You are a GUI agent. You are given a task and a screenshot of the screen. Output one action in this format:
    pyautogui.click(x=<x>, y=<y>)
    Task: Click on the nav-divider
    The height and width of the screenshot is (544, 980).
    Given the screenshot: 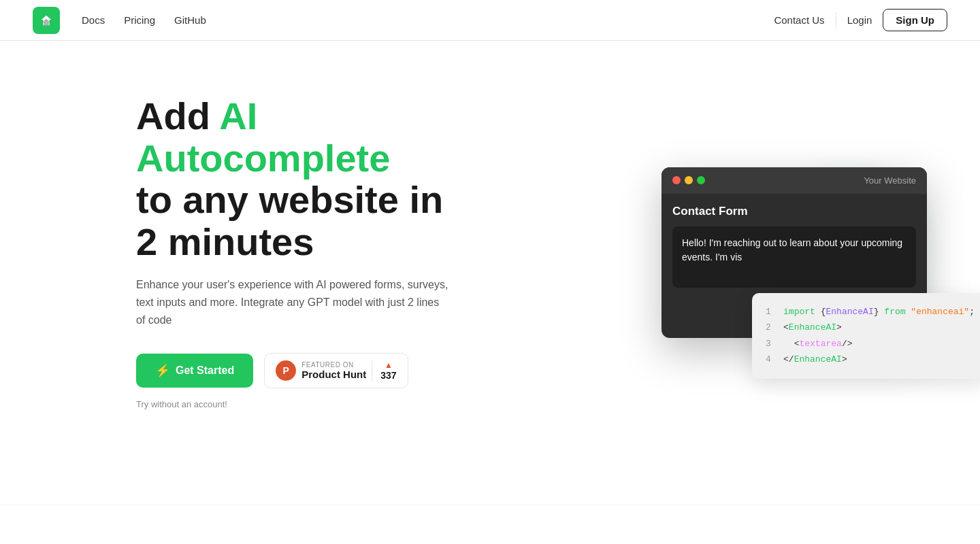 What is the action you would take?
    pyautogui.click(x=836, y=20)
    